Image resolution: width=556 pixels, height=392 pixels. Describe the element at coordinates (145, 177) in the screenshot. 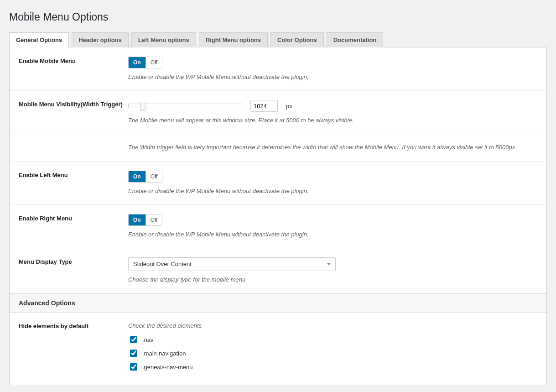

I see `toggle-enable-left-menu: On Off` at that location.